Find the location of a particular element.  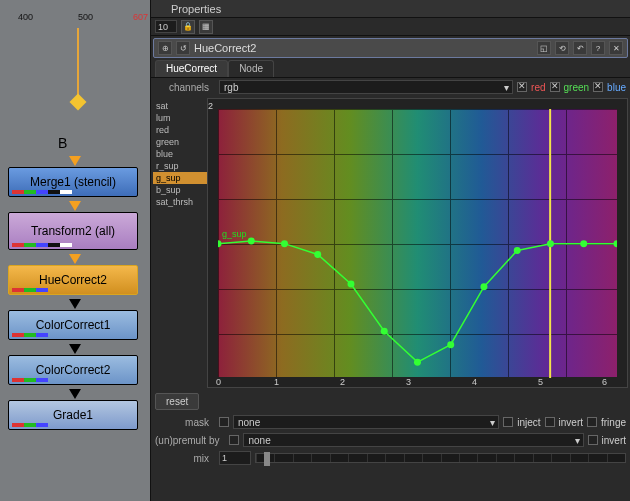

panel-toolbar: 🔒 ▦ is located at coordinates (390, 27).